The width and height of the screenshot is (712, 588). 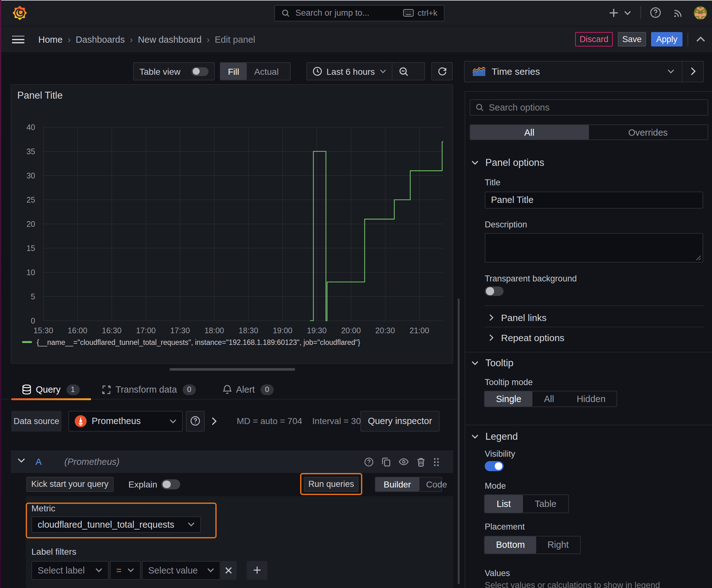 What do you see at coordinates (492, 318) in the screenshot?
I see `chevron-right-icon` at bounding box center [492, 318].